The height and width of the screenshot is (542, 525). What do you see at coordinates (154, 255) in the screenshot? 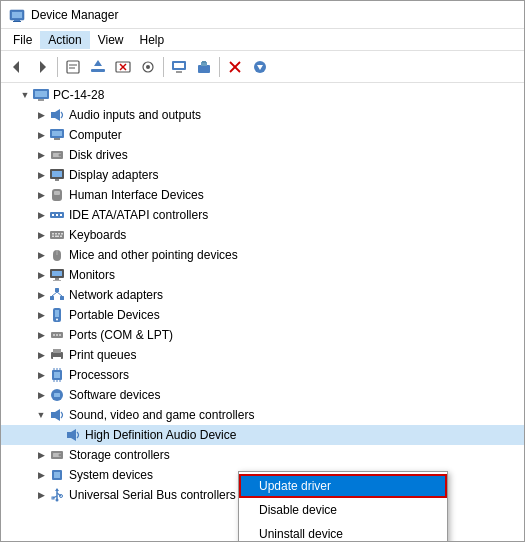
I see `mice-label: Mice and other pointing devices` at bounding box center [154, 255].